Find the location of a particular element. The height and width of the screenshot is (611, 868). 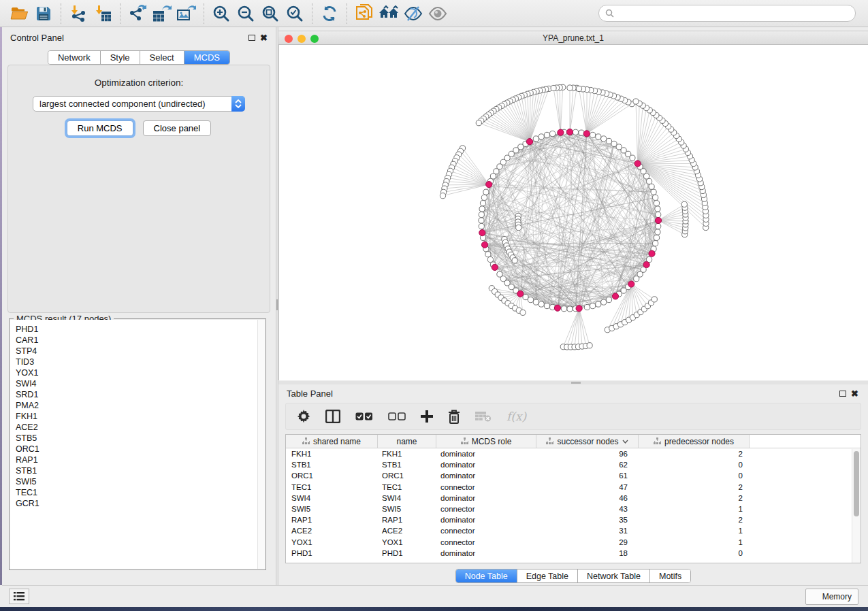

table-row: RAP1RAP1dominator352 is located at coordinates (573, 520).